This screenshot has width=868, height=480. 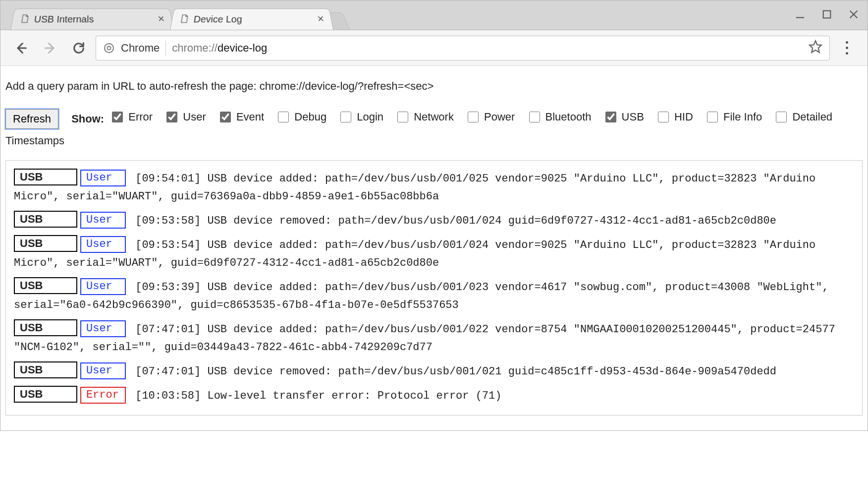 I want to click on filter-label: HID, so click(x=684, y=117).